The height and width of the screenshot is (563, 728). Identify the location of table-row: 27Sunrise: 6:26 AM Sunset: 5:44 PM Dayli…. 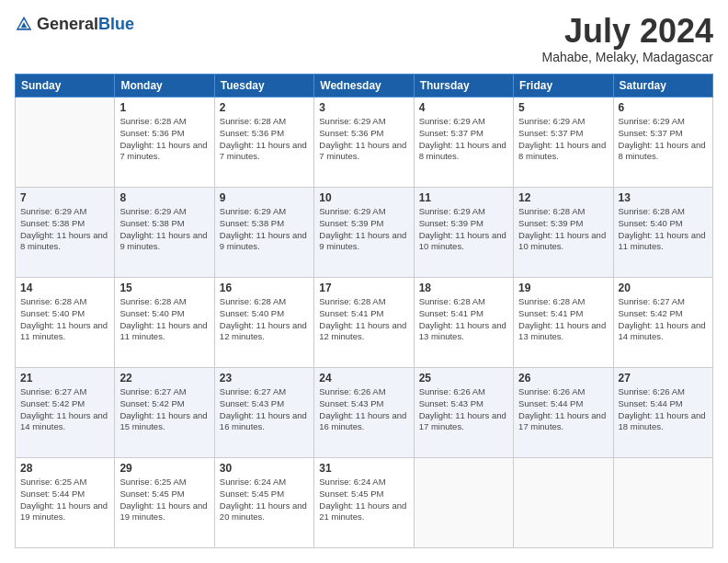
(663, 413).